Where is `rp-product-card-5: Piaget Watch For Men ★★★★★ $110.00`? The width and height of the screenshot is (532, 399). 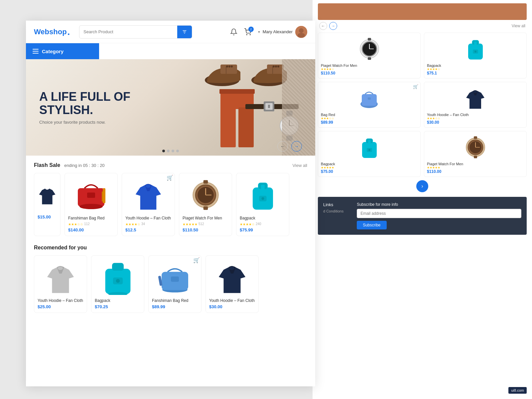 rp-product-card-5: Piaget Watch For Men ★★★★★ $110.00 is located at coordinates (475, 154).